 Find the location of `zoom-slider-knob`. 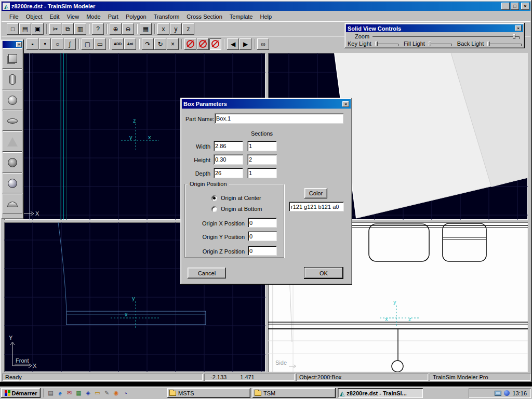

zoom-slider-knob is located at coordinates (514, 36).